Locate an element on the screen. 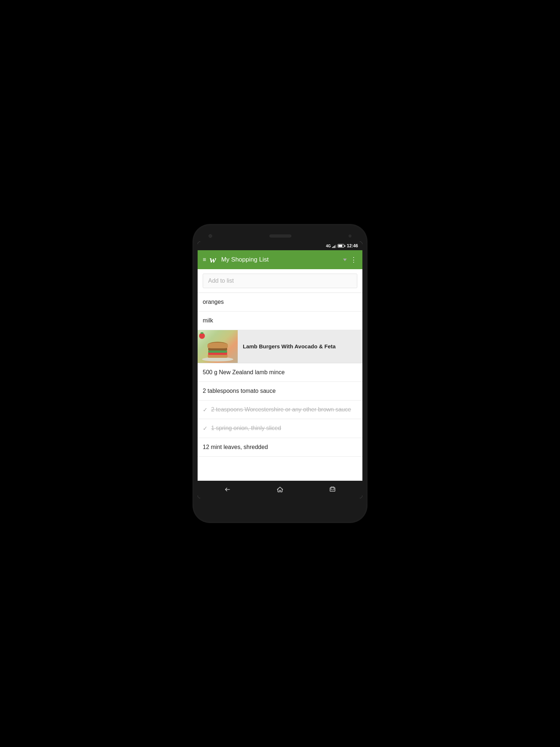  recipe-title-container: Lamb Burgers With Avocado & Feta is located at coordinates (300, 347).